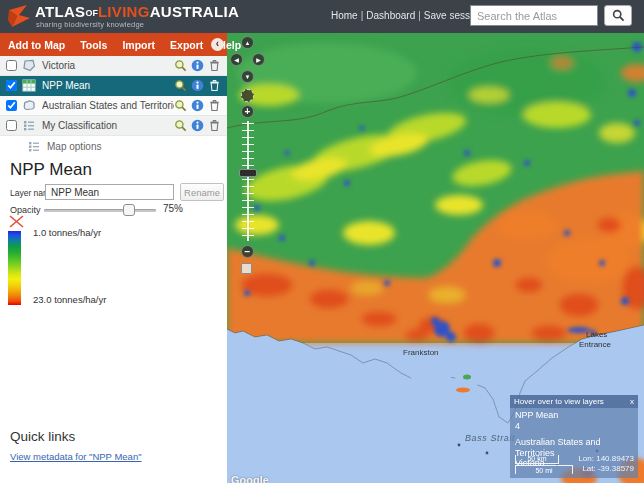 Image resolution: width=644 pixels, height=483 pixels. What do you see at coordinates (16, 222) in the screenshot?
I see `remove-legend-icon` at bounding box center [16, 222].